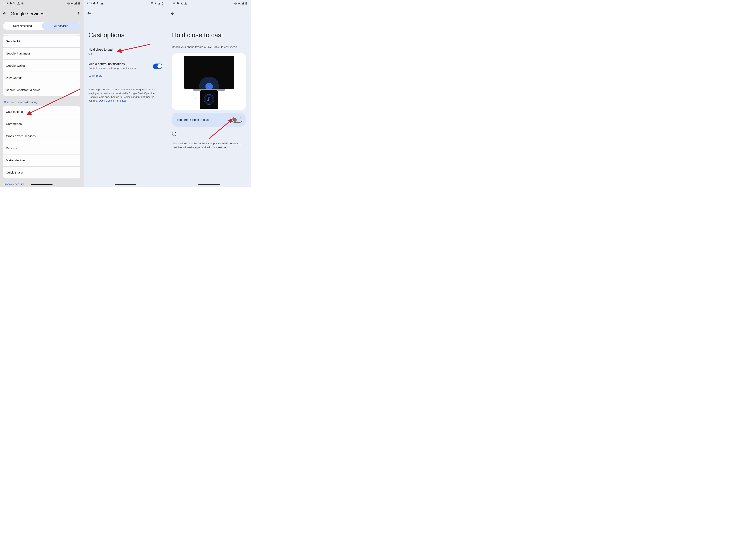 Image resolution: width=753 pixels, height=560 pixels. Describe the element at coordinates (42, 34) in the screenshot. I see `list-peek` at that location.